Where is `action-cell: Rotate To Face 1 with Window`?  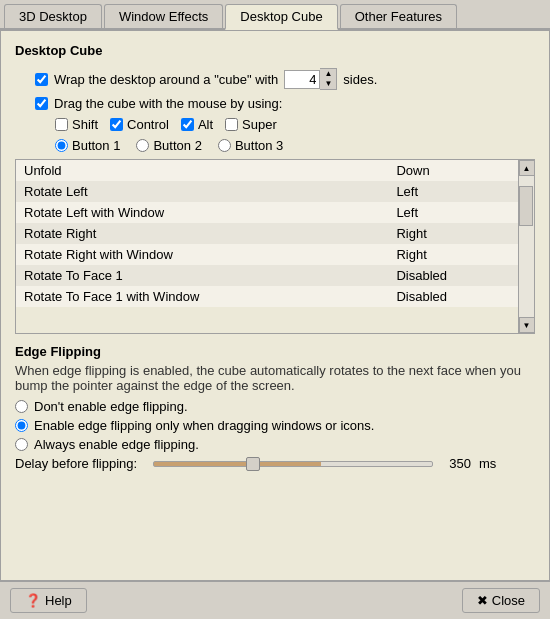 action-cell: Rotate To Face 1 with Window is located at coordinates (202, 296).